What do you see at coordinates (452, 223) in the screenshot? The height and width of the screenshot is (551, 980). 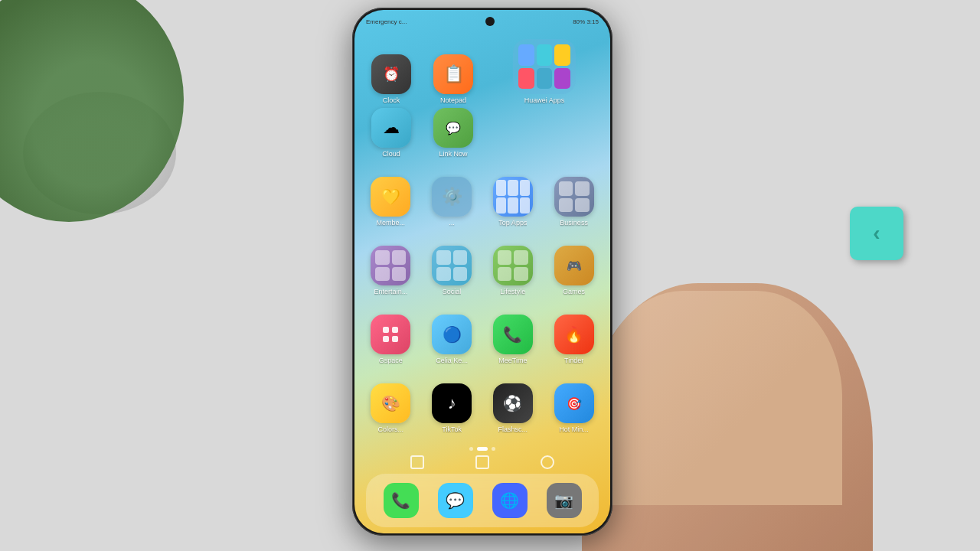 I see `topapps2-label: ...` at bounding box center [452, 223].